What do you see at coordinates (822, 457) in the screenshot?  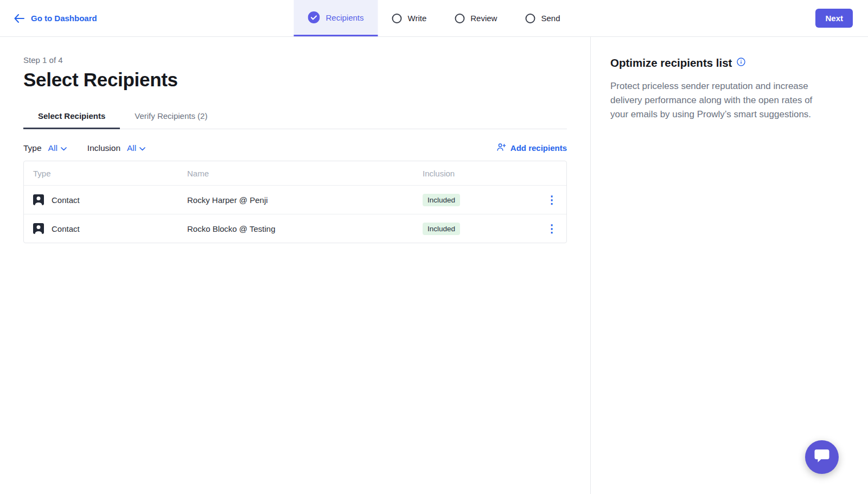 I see `chat-widget-button` at bounding box center [822, 457].